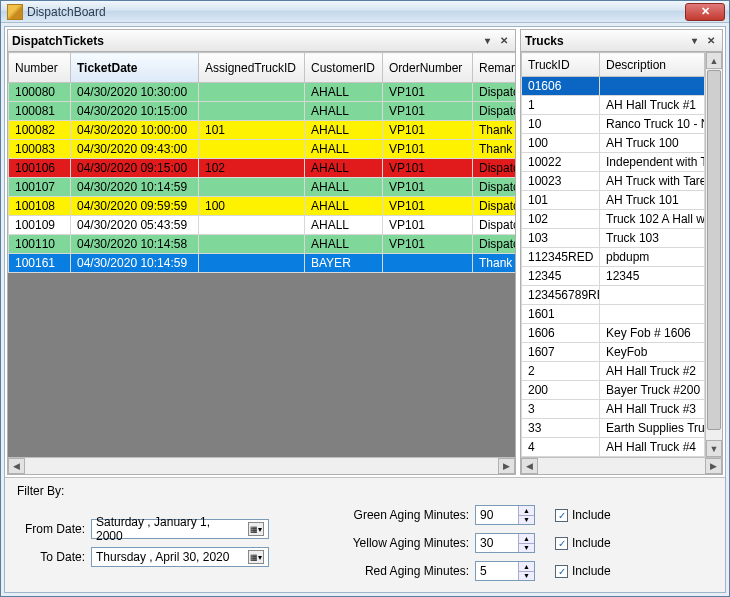 This screenshot has width=730, height=597. Describe the element at coordinates (561, 258) in the screenshot. I see `table-cell: 112345RED` at that location.